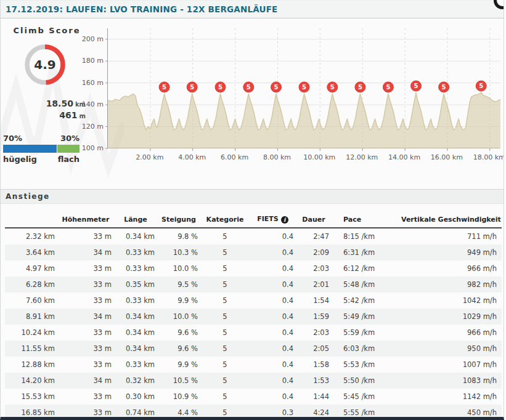 The image size is (506, 420). What do you see at coordinates (253, 269) in the screenshot?
I see `table-row: 4.97 km33 m0.33 km10.0 %50.42:036:12 /km…` at bounding box center [253, 269].